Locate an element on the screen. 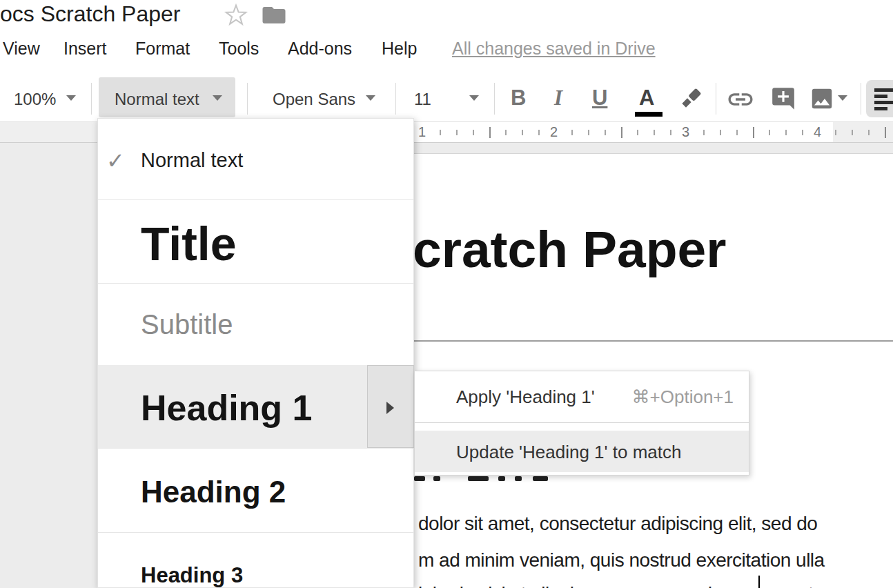 The height and width of the screenshot is (588, 893). ruler-number: 2 is located at coordinates (553, 133).